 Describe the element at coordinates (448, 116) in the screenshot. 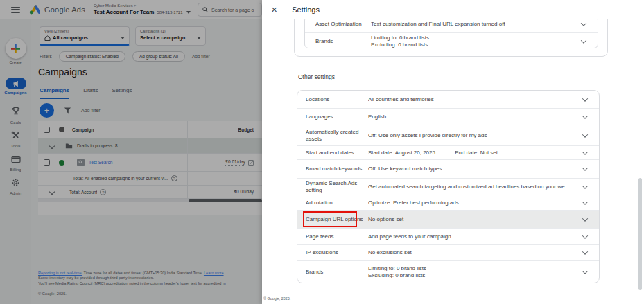

I see `settings-row-languages: Languages English` at that location.